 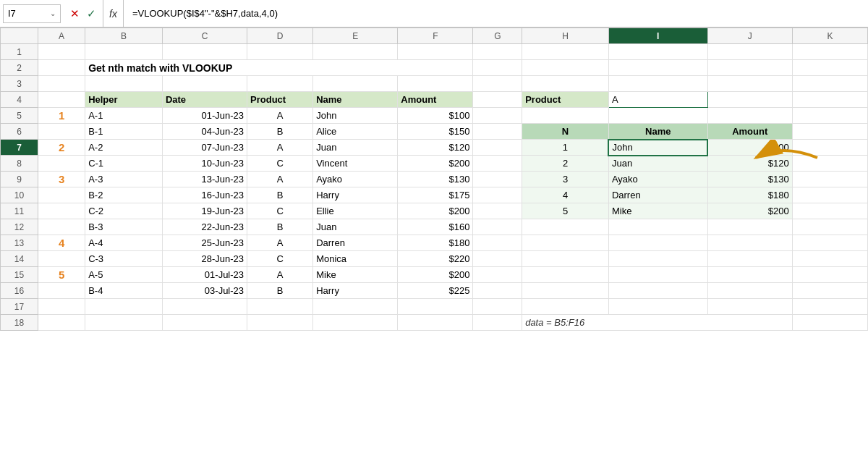 I want to click on cell-I4-value: A, so click(x=658, y=100).